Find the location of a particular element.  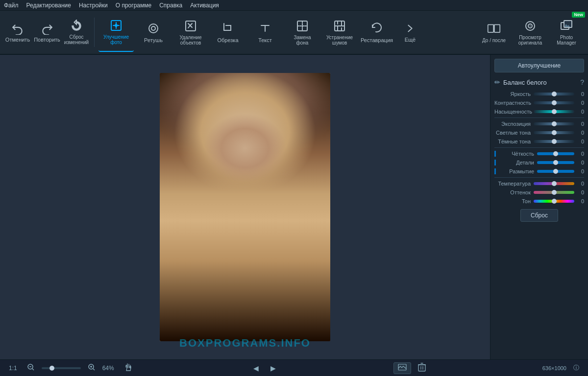

replace-bg-label: Замена фона is located at coordinates (302, 40).